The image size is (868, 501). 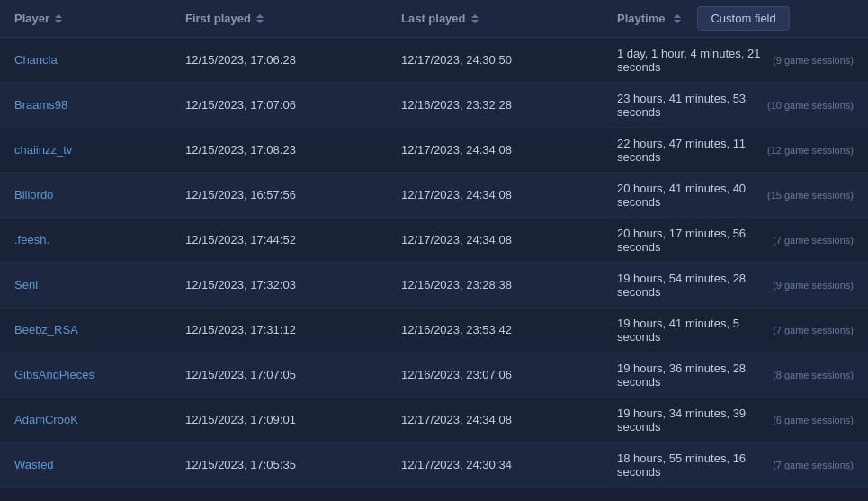 What do you see at coordinates (85, 18) in the screenshot?
I see `col-player: Player` at bounding box center [85, 18].